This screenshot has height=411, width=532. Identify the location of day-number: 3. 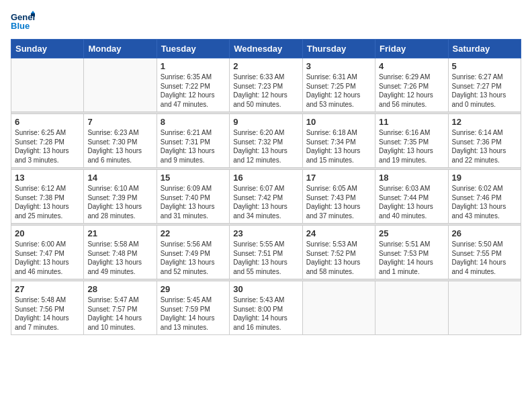
(339, 66).